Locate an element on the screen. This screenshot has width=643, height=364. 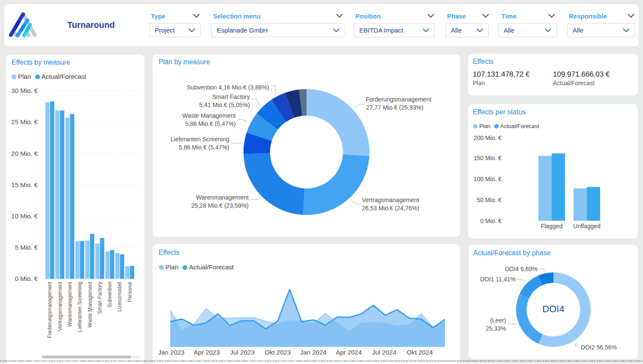
svg-text: Jul 2023 is located at coordinates (243, 352).